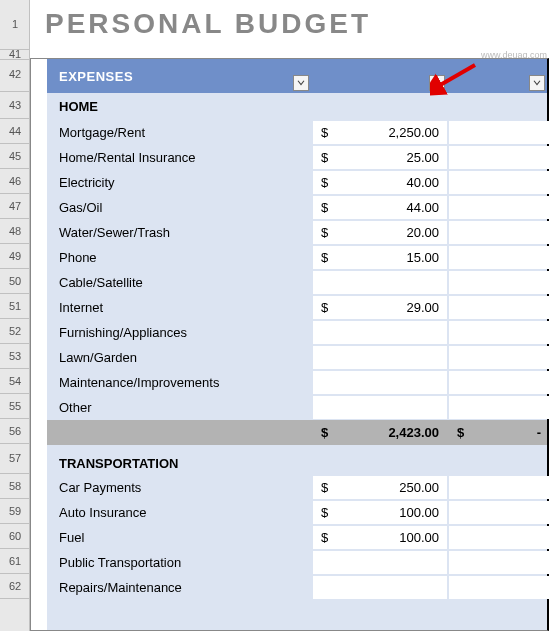  Describe the element at coordinates (172, 488) in the screenshot. I see `expense-label: Car Payments` at that location.